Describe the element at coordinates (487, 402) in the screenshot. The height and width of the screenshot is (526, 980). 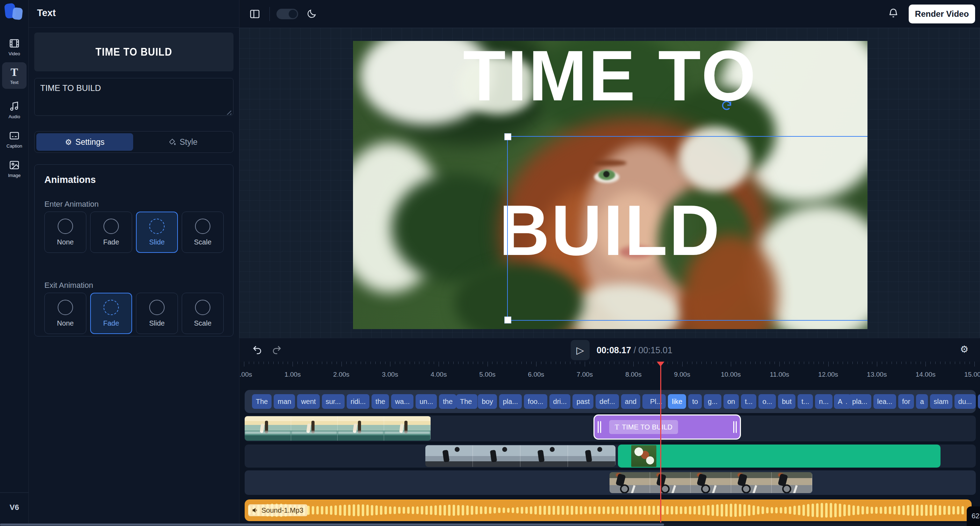
I see `word-chip: boy` at that location.